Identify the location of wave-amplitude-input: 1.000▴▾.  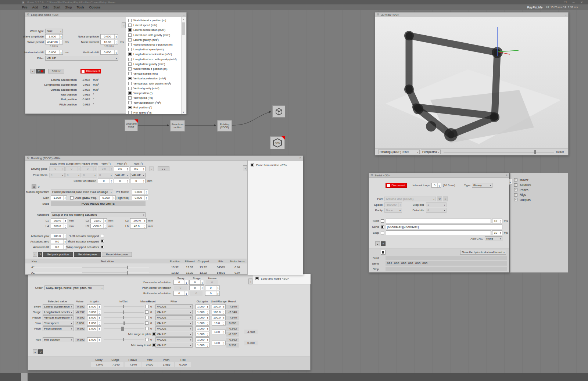
(54, 37).